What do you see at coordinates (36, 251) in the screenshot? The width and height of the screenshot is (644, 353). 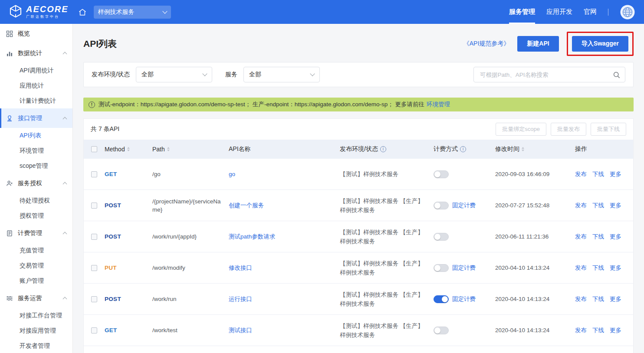 I see `sidebar-item-recharge-management: 充值管理` at bounding box center [36, 251].